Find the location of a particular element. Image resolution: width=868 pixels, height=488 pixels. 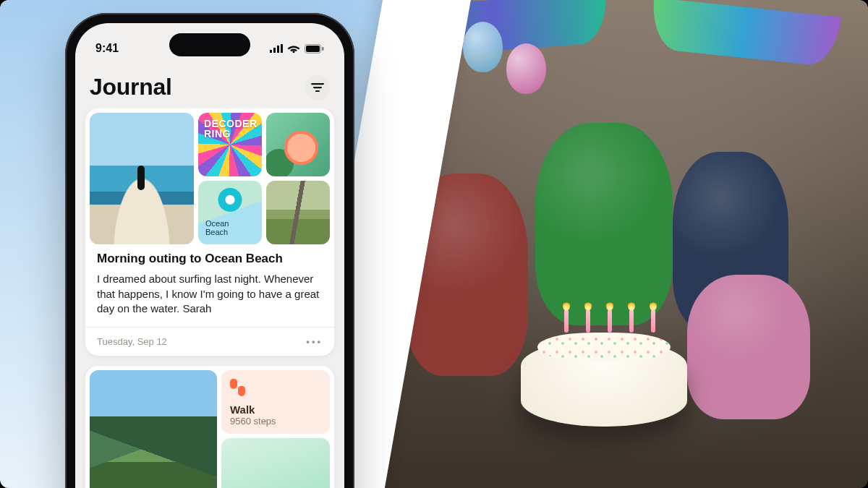

activity-label: Walk is located at coordinates (276, 409).